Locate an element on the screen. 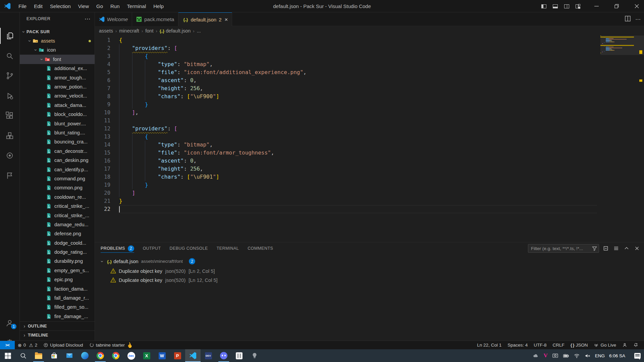  tray-vietkey-indicator: V is located at coordinates (545, 356).